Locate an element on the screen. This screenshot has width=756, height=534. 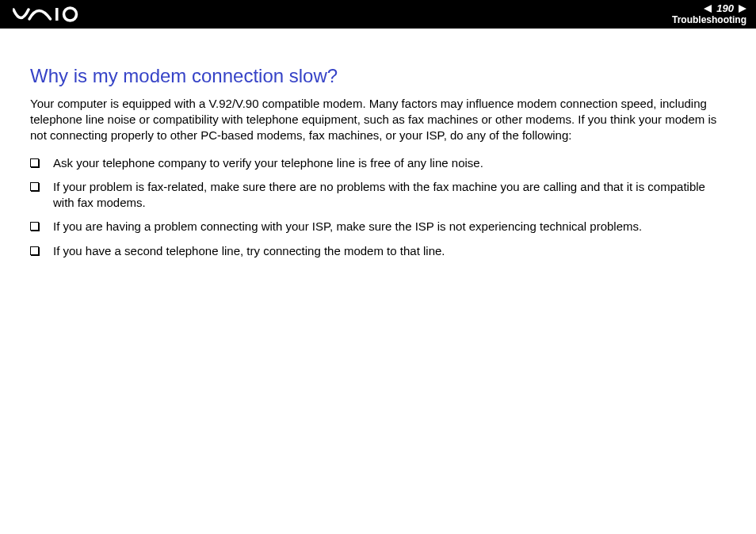
list-item: If you have a second telephone line, try… is located at coordinates (378, 251).